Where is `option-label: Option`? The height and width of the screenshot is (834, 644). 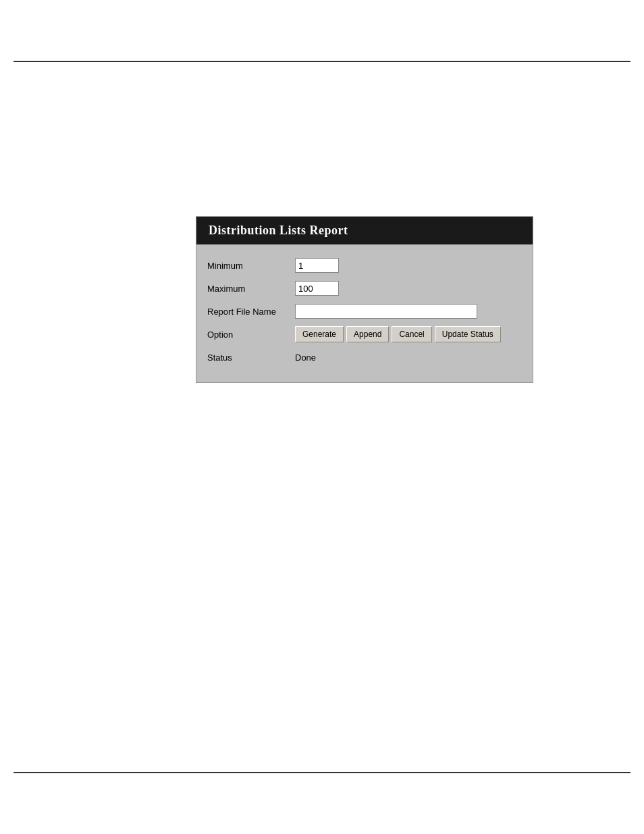
option-label: Option is located at coordinates (251, 335).